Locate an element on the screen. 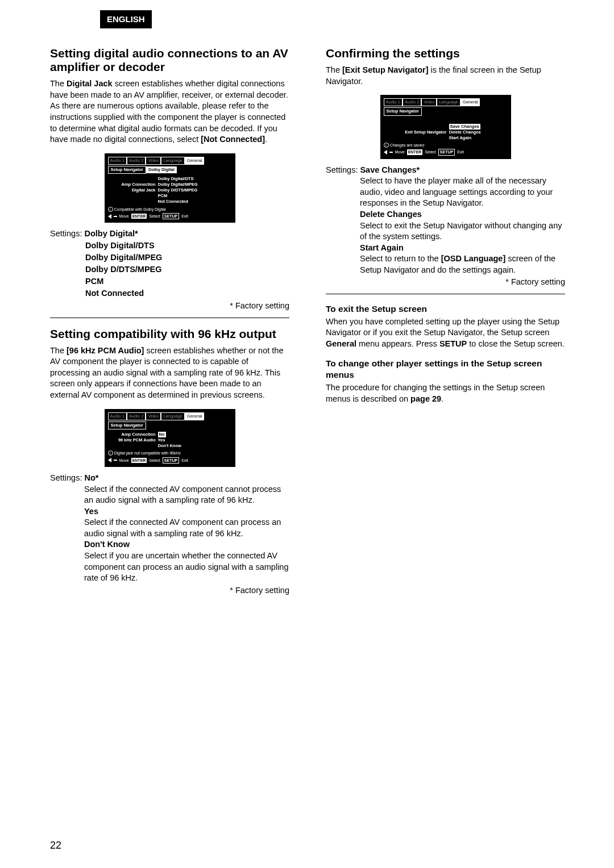  setting-option: Save Changes* is located at coordinates (390, 170).